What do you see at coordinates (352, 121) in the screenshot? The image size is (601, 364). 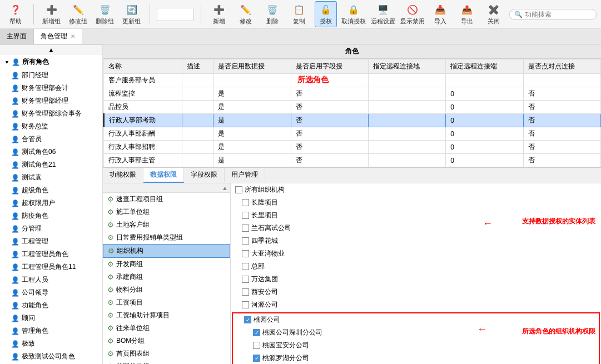 I see `table-row: 行政人事部考勤 是 否 0 否` at bounding box center [352, 121].